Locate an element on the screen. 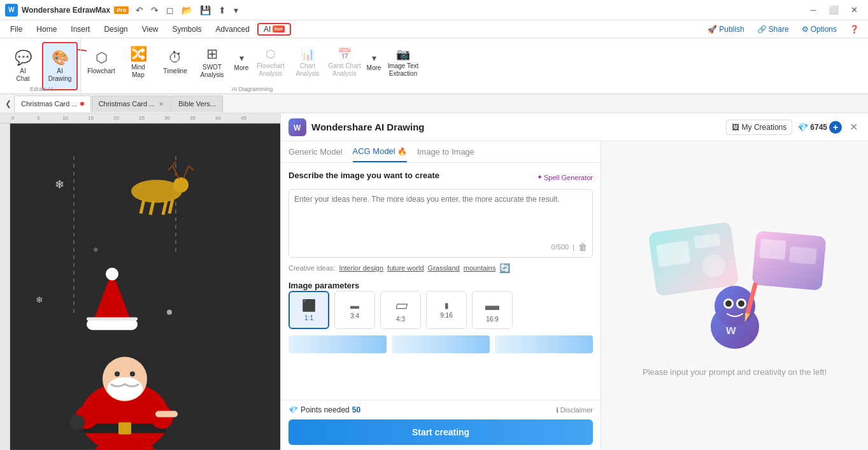 The image size is (868, 450). tab-christmas-card-1: Christmas Card ... is located at coordinates (52, 104).